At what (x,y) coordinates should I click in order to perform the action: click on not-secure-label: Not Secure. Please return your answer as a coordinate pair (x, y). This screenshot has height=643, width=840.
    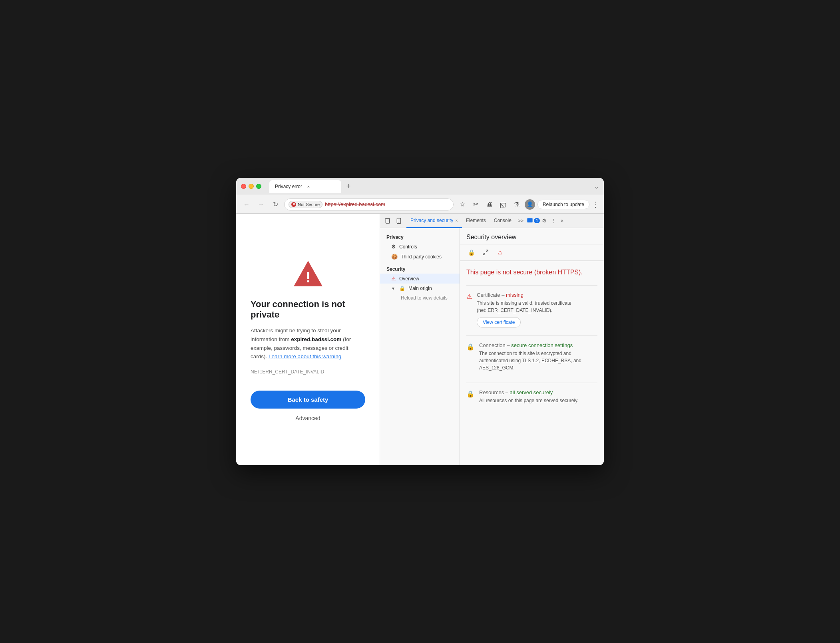
    Looking at the image, I should click on (309, 204).